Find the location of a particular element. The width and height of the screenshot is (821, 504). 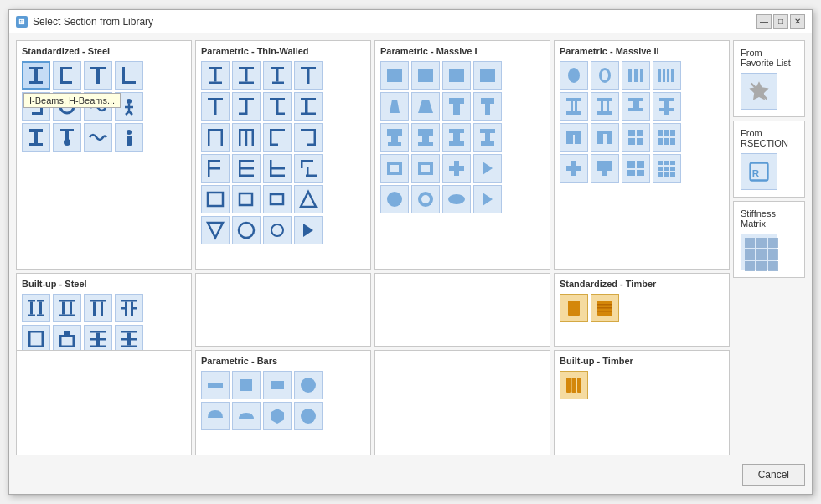

rsection-icon: R is located at coordinates (759, 172).